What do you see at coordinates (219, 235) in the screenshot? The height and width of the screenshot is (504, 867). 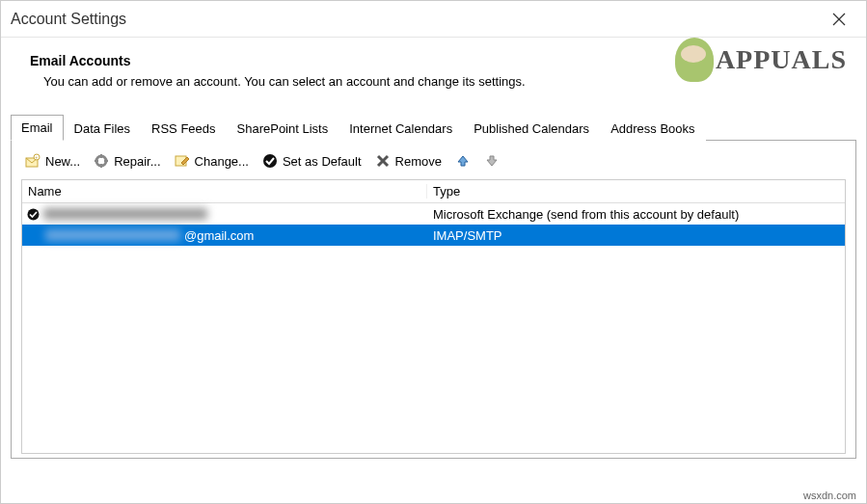 I see `account-name-suffix: @gmail.com` at bounding box center [219, 235].